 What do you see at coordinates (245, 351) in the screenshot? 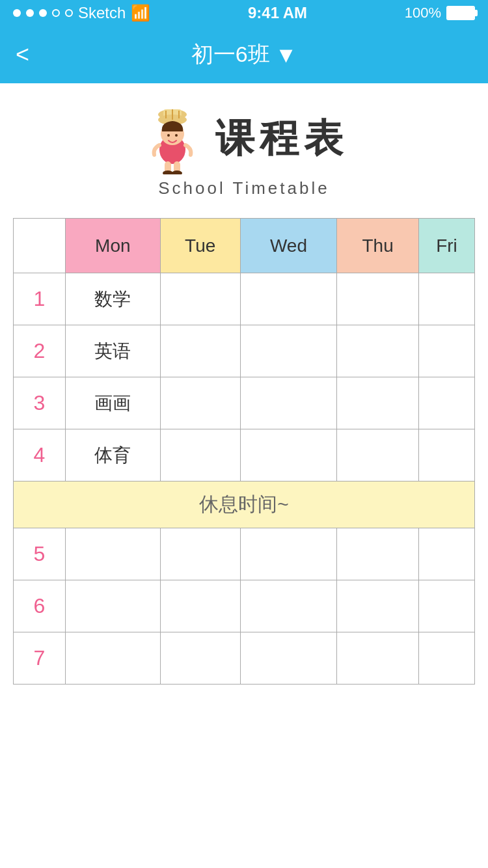
I see `table-row: 2英语` at bounding box center [245, 351].